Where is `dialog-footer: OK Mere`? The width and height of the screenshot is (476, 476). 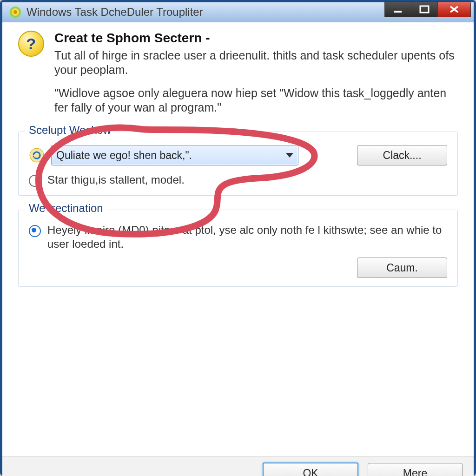
dialog-footer: OK Mere is located at coordinates (238, 466).